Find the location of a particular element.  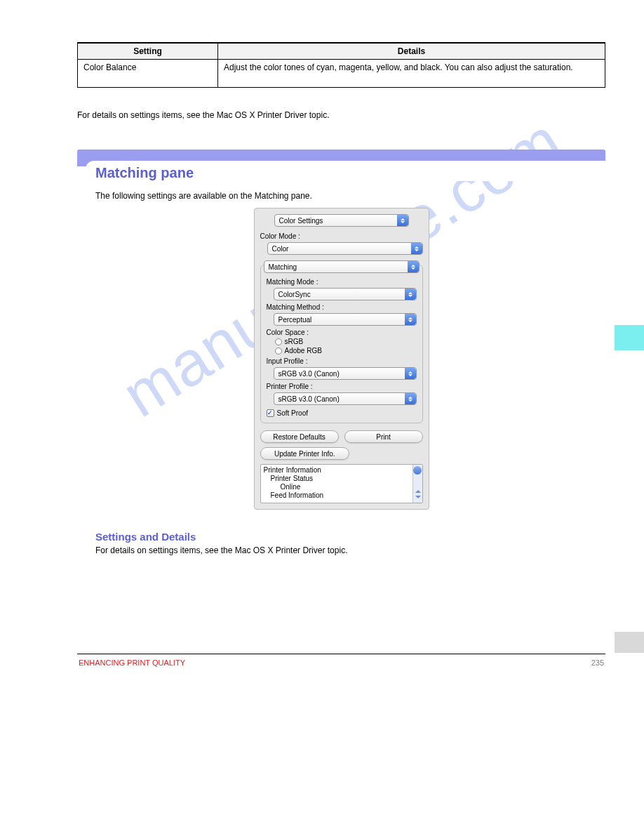

settings-details-title: Settings and Details is located at coordinates (351, 536).